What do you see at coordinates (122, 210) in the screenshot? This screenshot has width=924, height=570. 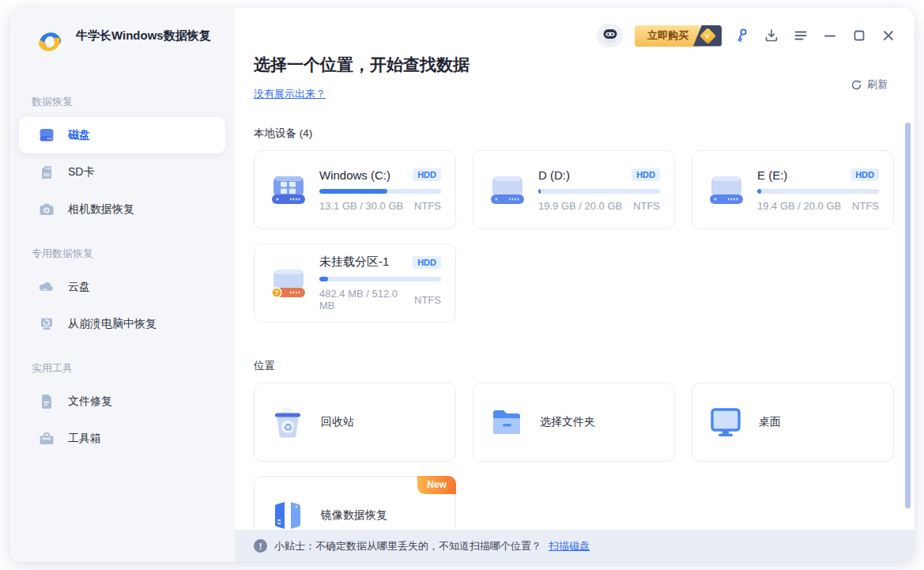 I see `sidebar-item-camera-recovery: 相机数据恢复` at bounding box center [122, 210].